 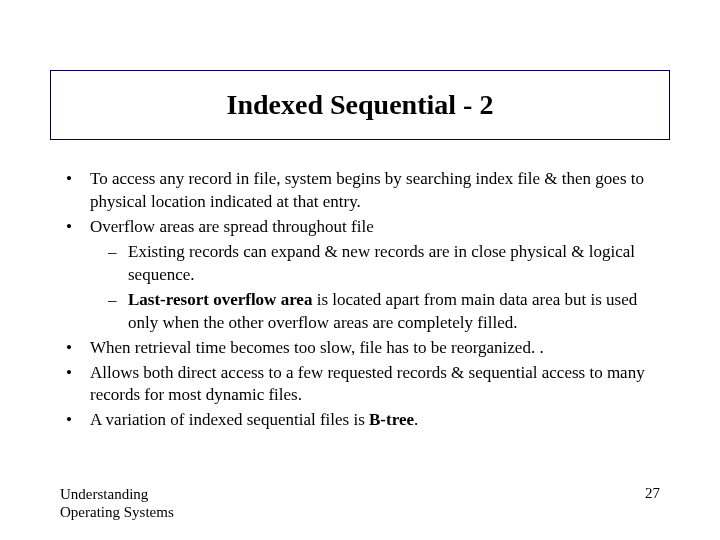 What do you see at coordinates (117, 494) in the screenshot?
I see `footer-text-line1: Understanding` at bounding box center [117, 494].